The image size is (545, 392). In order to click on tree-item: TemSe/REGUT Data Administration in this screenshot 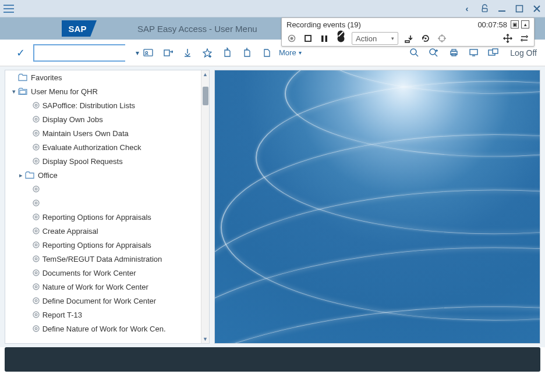, I will do `click(107, 259)`.